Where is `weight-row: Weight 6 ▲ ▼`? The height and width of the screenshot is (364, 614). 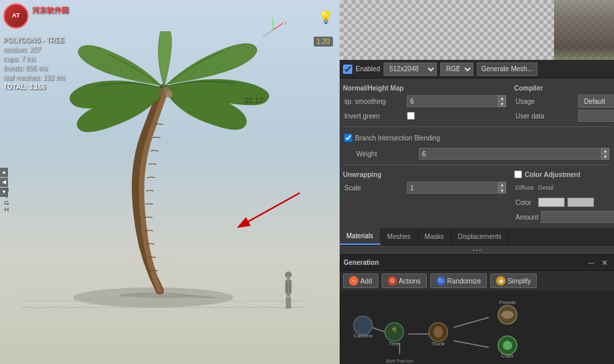 weight-row: Weight 6 ▲ ▼ is located at coordinates (477, 154).